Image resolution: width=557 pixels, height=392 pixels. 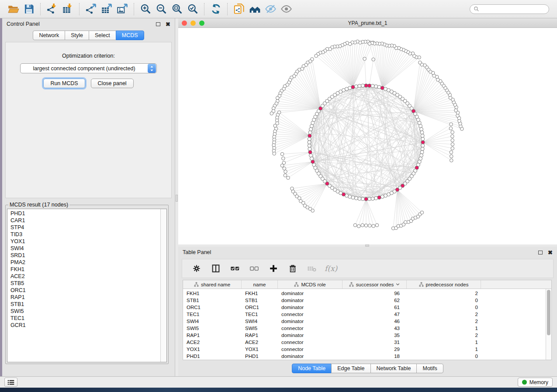 I want to click on refresh-button, so click(x=216, y=9).